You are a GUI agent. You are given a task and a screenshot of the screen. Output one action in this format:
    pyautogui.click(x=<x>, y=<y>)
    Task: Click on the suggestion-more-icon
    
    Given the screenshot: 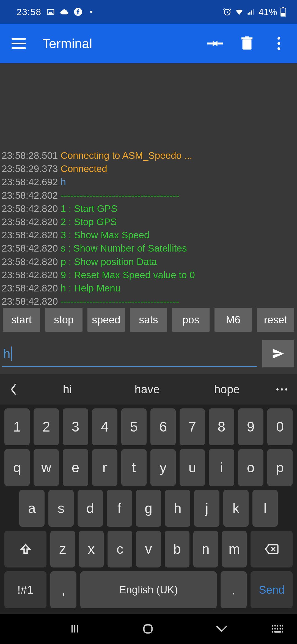 What is the action you would take?
    pyautogui.click(x=282, y=389)
    